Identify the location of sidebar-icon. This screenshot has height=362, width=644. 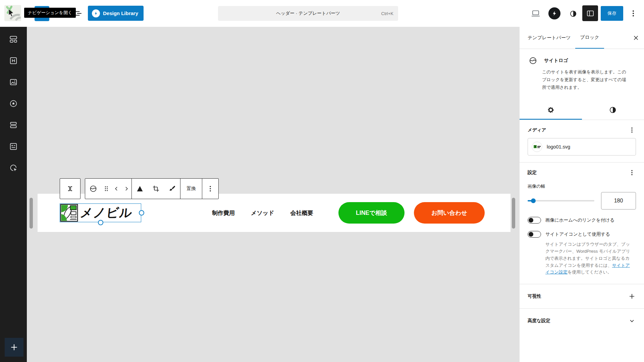
(590, 13).